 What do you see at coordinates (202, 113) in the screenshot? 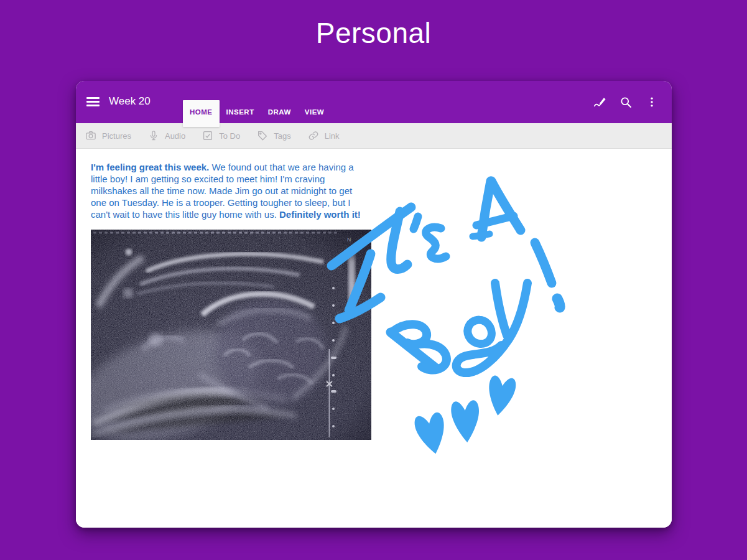
I see `tab-home: HOME` at bounding box center [202, 113].